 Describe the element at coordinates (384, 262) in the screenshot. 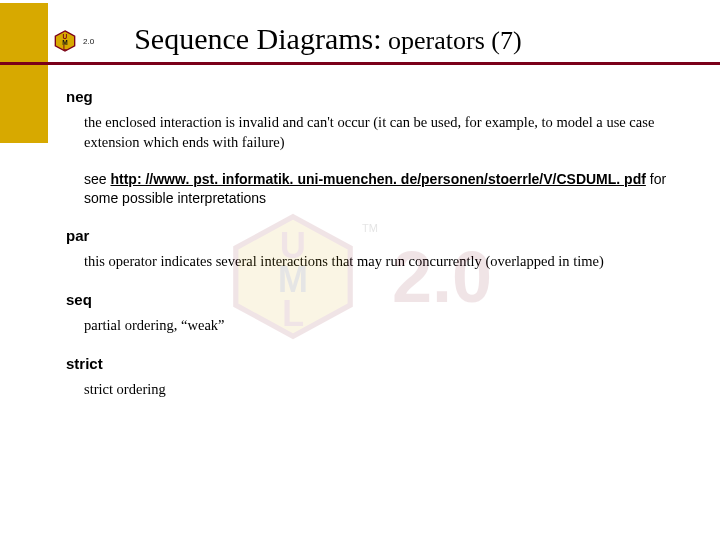

I see `op-par-desc: this operator indicates several interact…` at that location.